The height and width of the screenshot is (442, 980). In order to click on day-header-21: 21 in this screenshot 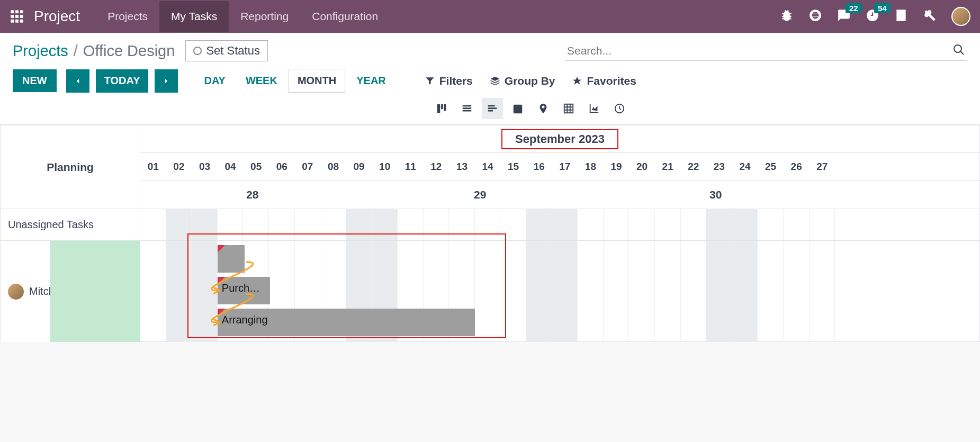, I will do `click(668, 166)`.